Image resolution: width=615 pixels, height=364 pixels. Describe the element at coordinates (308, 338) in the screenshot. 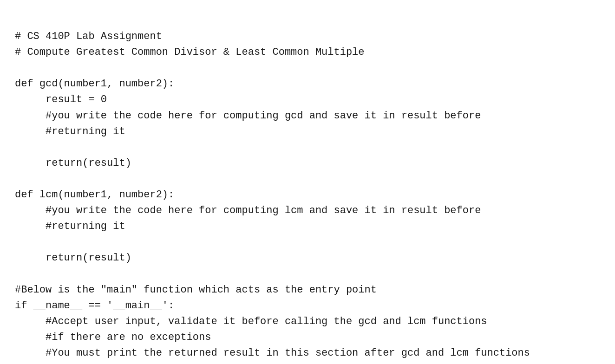

I see `code-line: #if there are no exceptions` at that location.